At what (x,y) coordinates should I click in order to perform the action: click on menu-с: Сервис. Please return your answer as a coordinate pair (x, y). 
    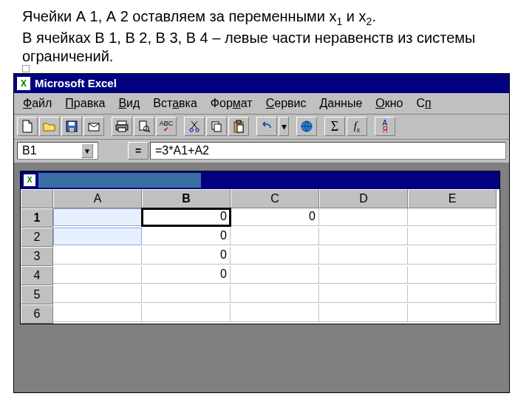
    Looking at the image, I should click on (287, 103).